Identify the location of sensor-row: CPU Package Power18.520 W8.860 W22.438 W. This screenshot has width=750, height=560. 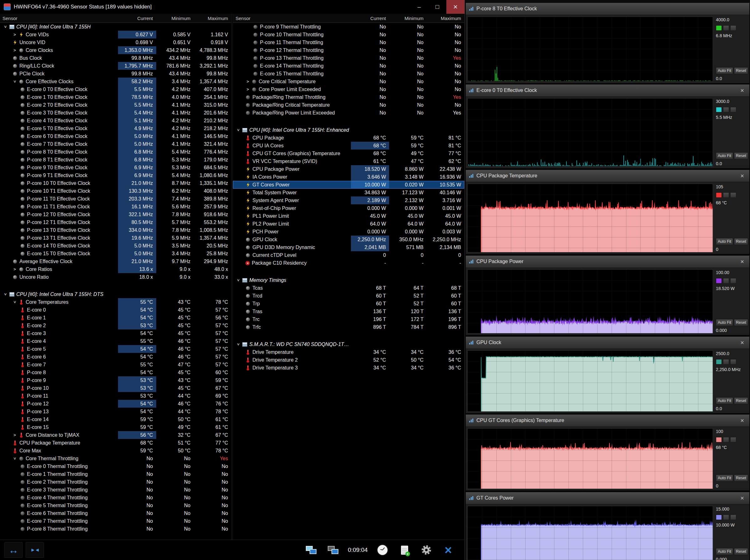
(349, 169).